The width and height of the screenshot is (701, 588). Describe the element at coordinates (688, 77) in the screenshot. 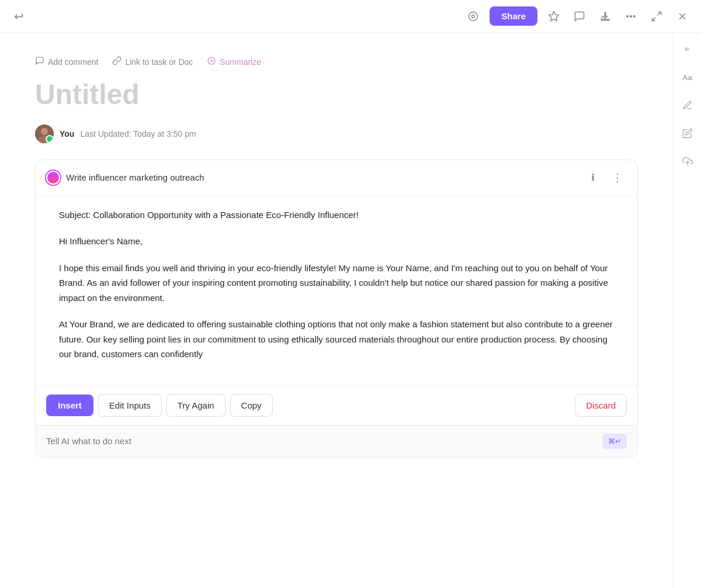

I see `sidebar-text-icon: Aa` at that location.